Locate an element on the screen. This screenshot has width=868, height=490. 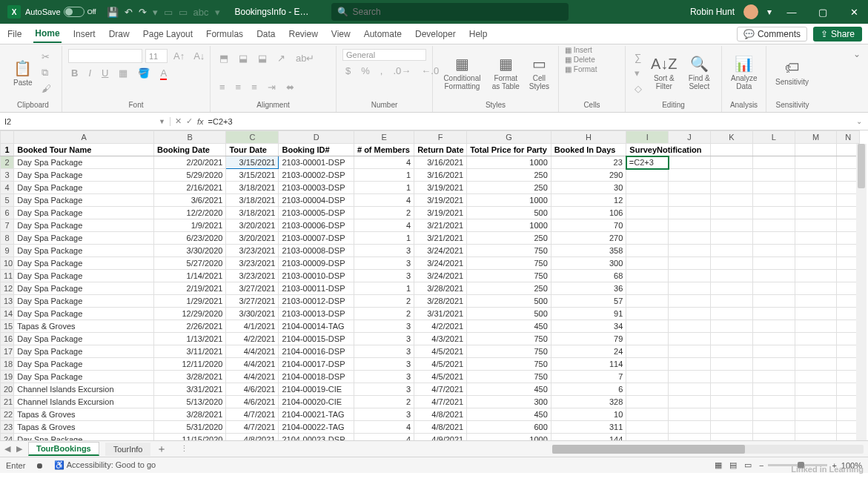
cell: 3/24/2021 is located at coordinates (440, 264).